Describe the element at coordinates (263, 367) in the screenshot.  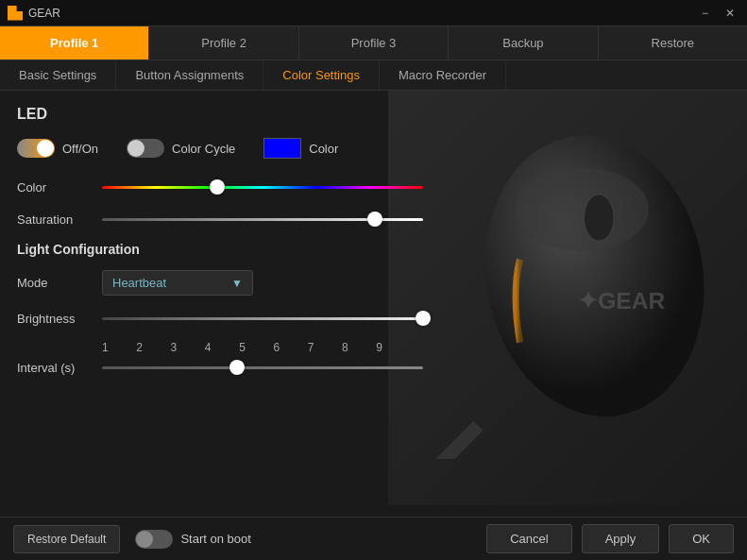
I see `interval-slider-container` at that location.